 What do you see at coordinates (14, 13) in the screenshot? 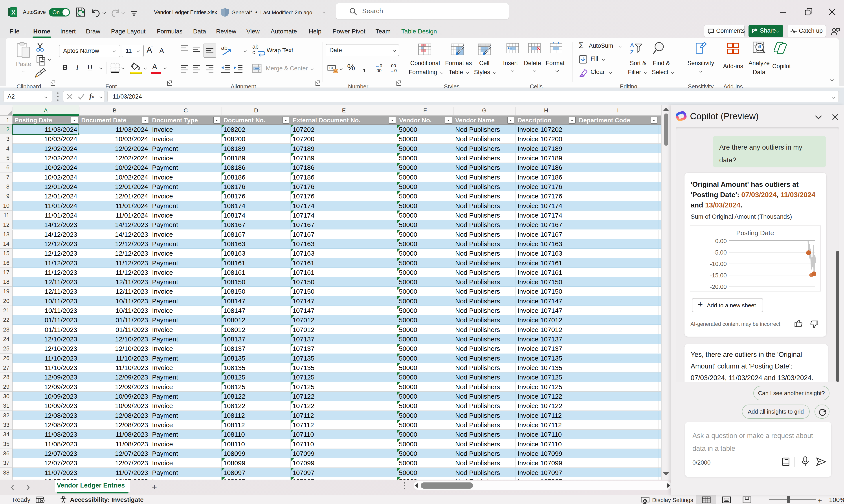
I see `svg-text: X` at bounding box center [14, 13].